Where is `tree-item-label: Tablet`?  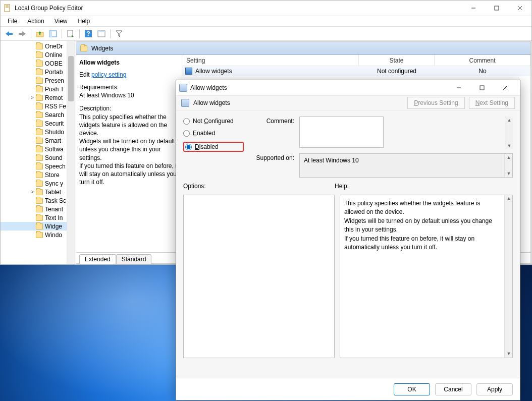
tree-item-label: Tablet is located at coordinates (53, 192).